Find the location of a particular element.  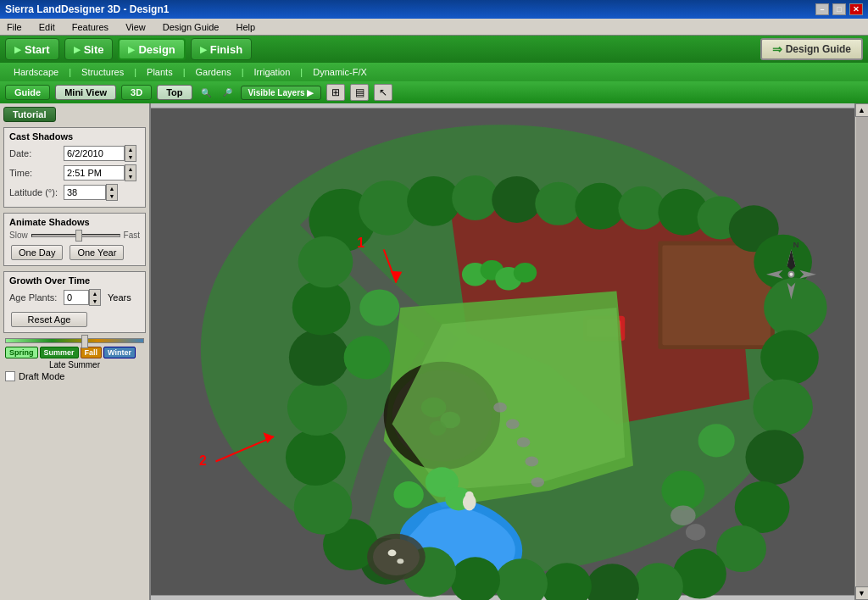

speed-slider-thumb is located at coordinates (79, 236).